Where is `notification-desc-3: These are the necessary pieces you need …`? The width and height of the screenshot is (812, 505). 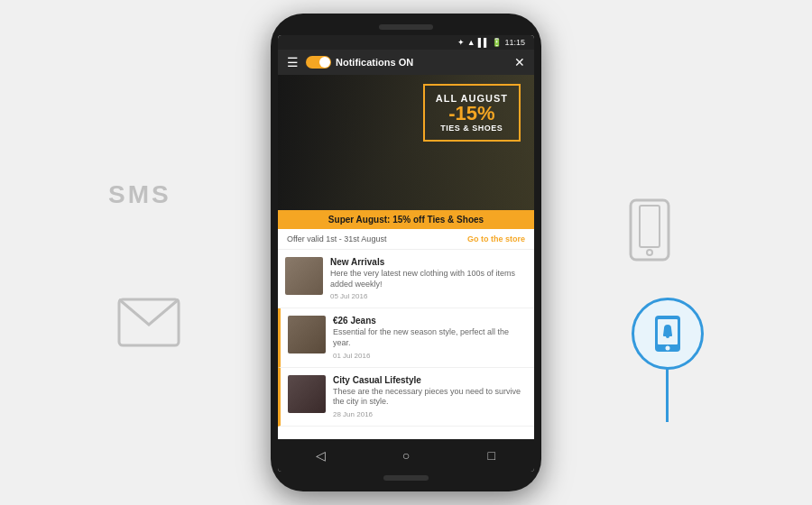
notification-desc-3: These are the necessary pieces you need … is located at coordinates (429, 397).